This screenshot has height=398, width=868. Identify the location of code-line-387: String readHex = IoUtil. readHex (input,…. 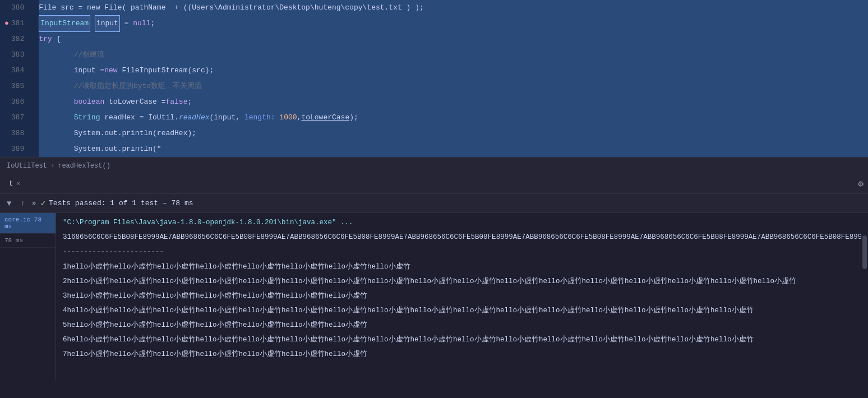
(453, 118).